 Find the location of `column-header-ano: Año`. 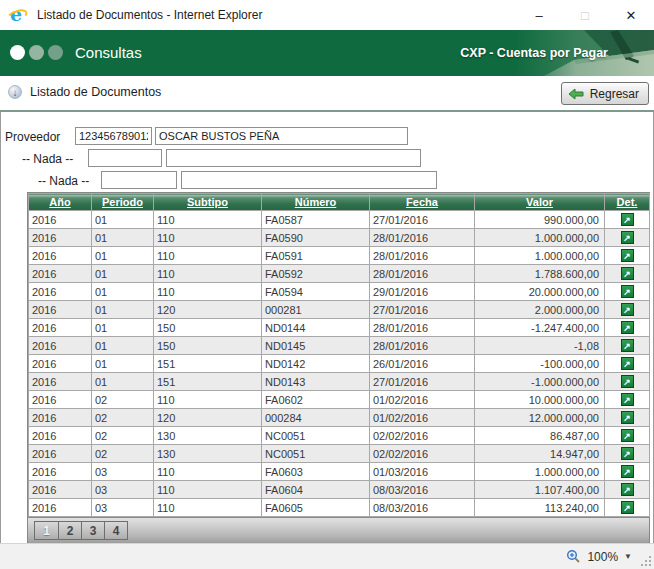

column-header-ano: Año is located at coordinates (60, 202).